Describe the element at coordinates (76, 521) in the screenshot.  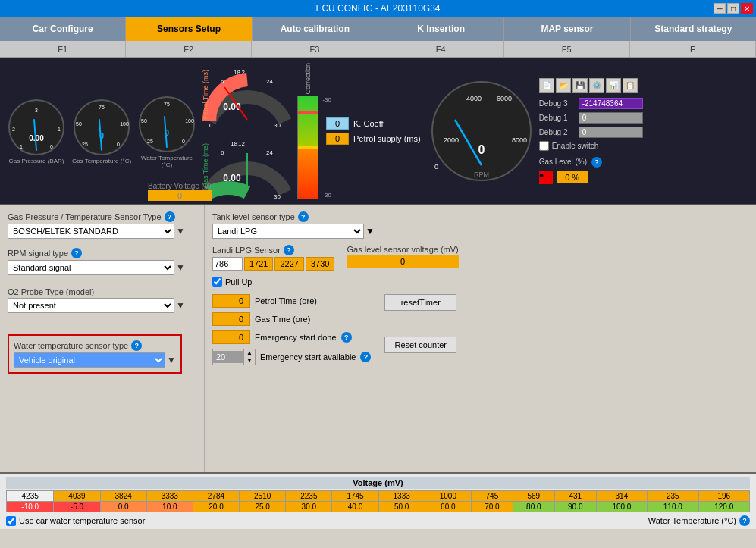
I see `use-car-water-temp-group: Use car water temperature sensor` at that location.